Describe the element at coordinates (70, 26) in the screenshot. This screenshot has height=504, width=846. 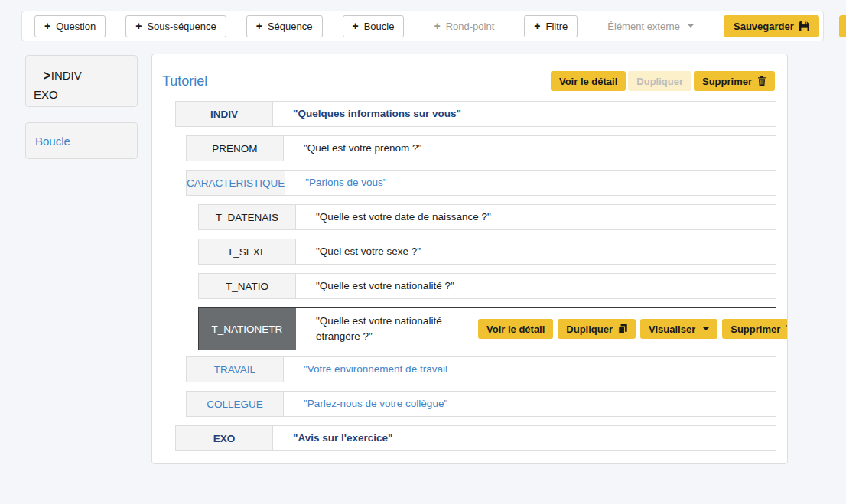
I see `toolbar-button-question: +Question` at that location.